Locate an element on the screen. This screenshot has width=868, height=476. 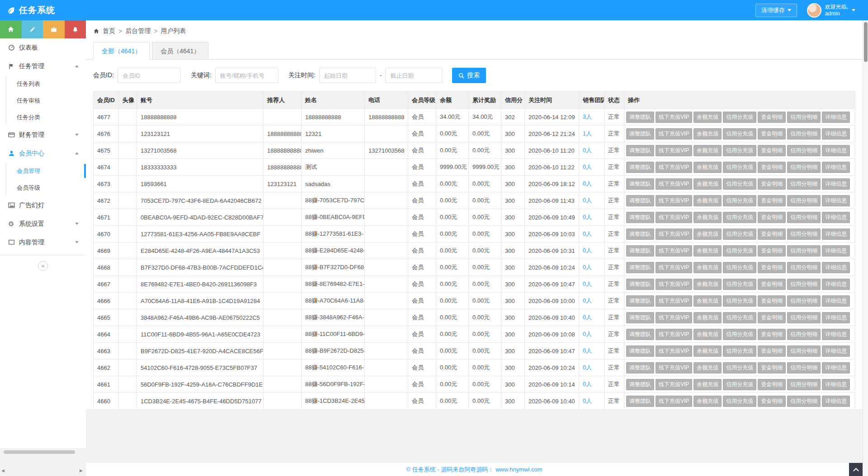
scroll-left-arrow-icon: ◀ is located at coordinates (3, 471).